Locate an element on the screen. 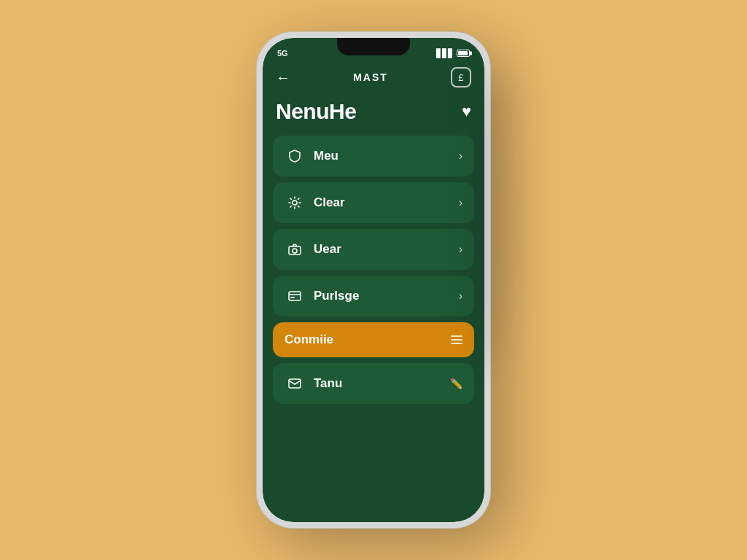 The height and width of the screenshot is (560, 747). currency-button: £ is located at coordinates (461, 77).